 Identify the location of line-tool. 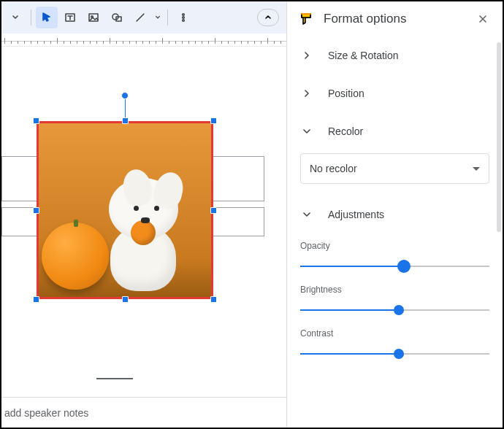
(140, 18).